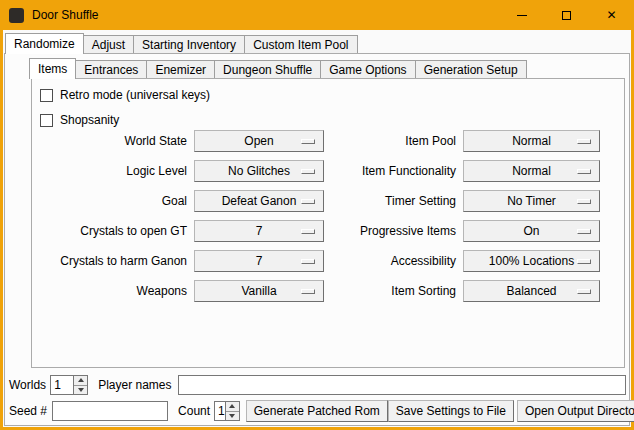 This screenshot has height=430, width=634. Describe the element at coordinates (532, 201) in the screenshot. I see `timer-setting-dropdown: No Timer` at that location.